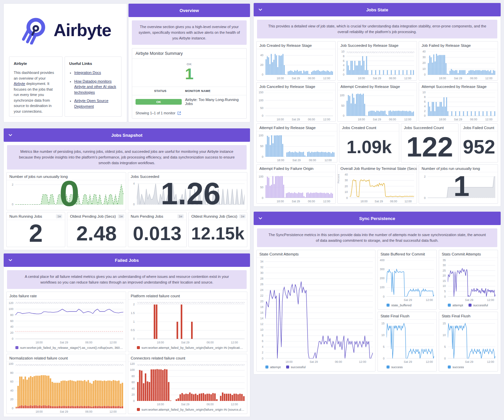 This screenshot has width=504, height=420. I want to click on chart-title: Stats Commit Attempts, so click(469, 254).